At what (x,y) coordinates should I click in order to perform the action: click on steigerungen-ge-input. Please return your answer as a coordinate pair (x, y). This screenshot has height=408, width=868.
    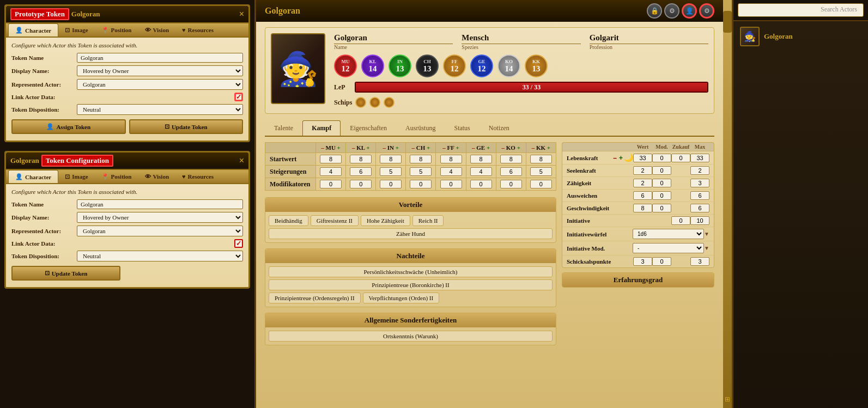
    Looking at the image, I should click on (481, 172).